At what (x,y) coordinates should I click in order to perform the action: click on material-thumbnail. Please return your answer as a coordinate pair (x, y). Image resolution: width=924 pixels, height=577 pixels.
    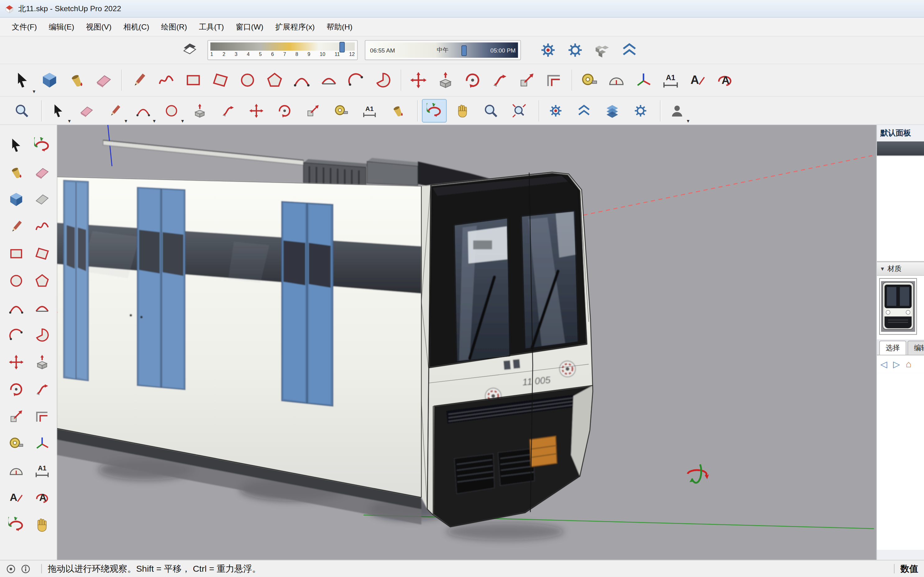
    Looking at the image, I should click on (898, 306).